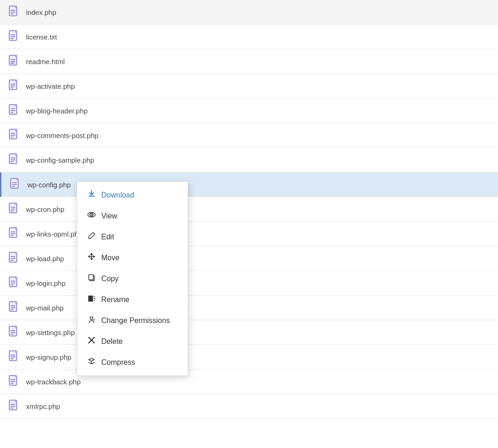 This screenshot has width=498, height=448. What do you see at coordinates (54, 234) in the screenshot?
I see `file-name: wp-links-opml.php` at bounding box center [54, 234].